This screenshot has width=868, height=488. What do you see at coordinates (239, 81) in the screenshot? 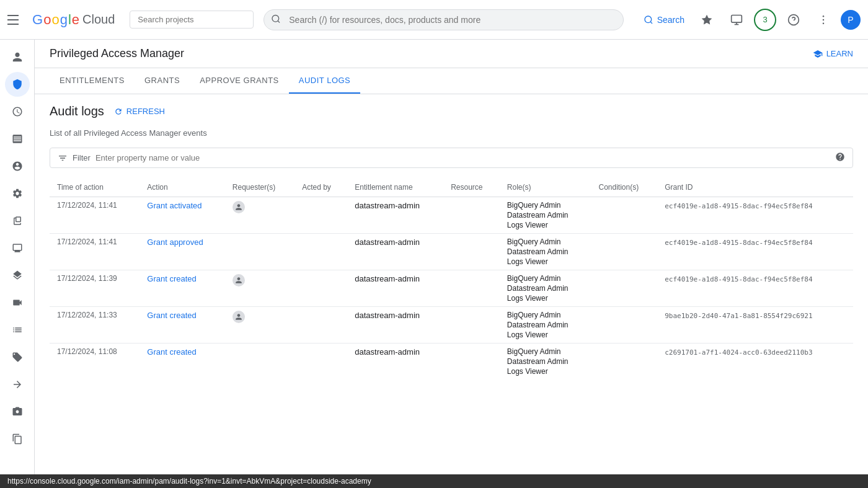
I see `tab-approve-grants: APPROVE GRANTS` at bounding box center [239, 81].